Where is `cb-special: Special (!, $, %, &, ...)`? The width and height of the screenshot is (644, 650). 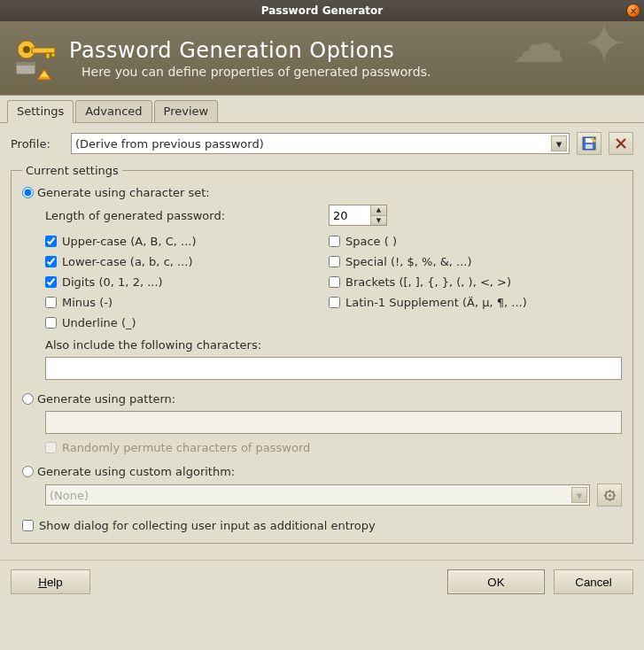 cb-special: Special (!, $, %, &, ...) is located at coordinates (475, 262).